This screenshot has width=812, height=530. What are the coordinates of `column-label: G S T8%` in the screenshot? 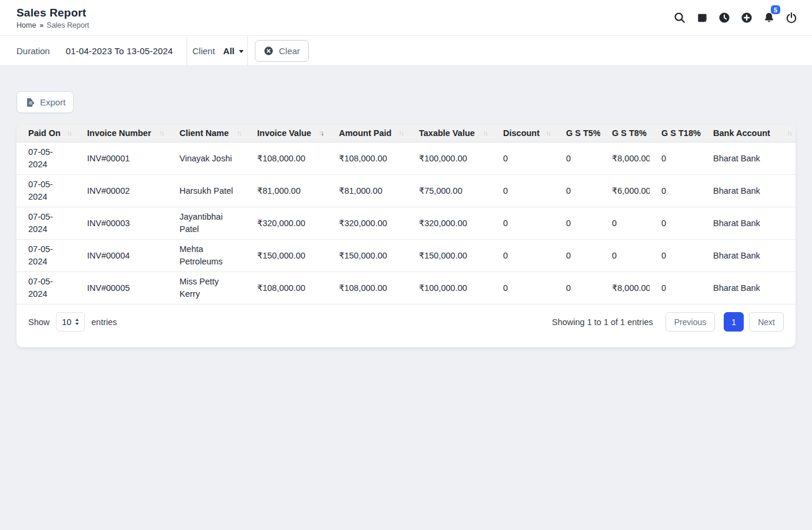 It's located at (630, 133).